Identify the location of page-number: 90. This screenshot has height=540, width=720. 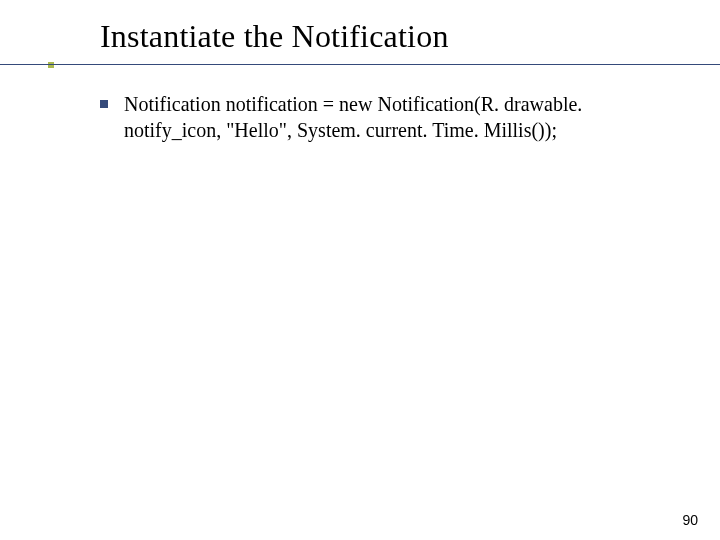
(690, 520).